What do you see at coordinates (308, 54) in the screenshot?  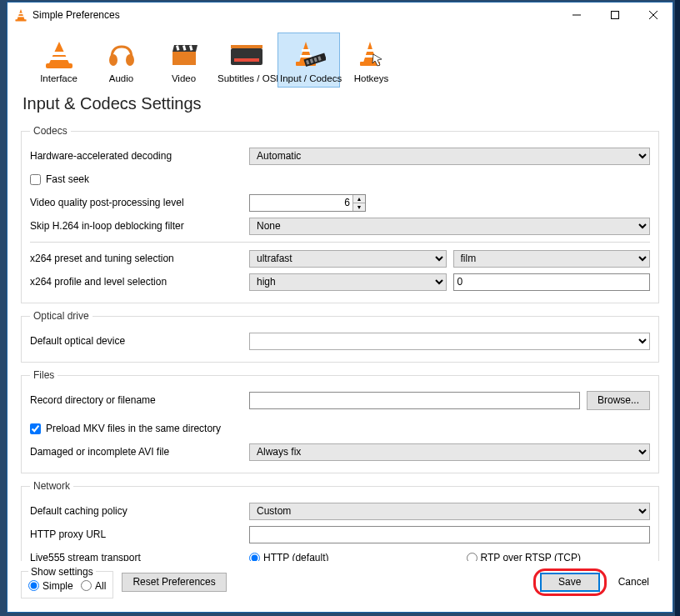 I see `cone-filmstrip-icon` at bounding box center [308, 54].